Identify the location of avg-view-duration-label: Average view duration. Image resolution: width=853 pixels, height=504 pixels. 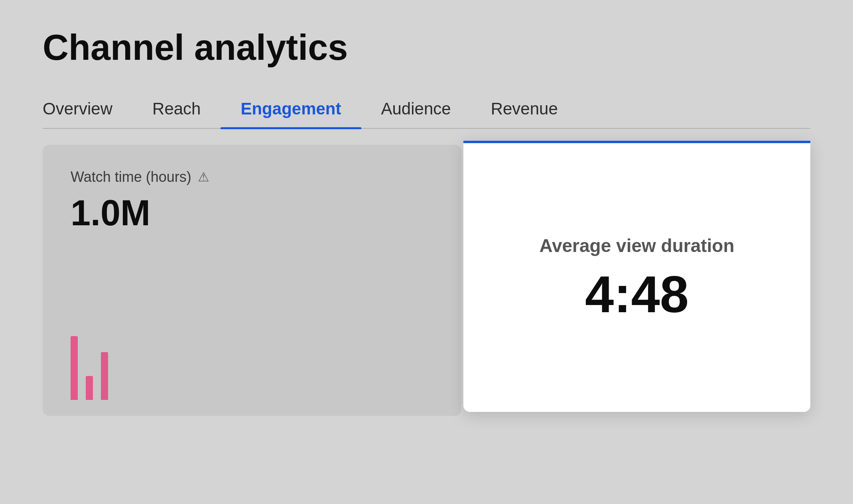
(636, 246).